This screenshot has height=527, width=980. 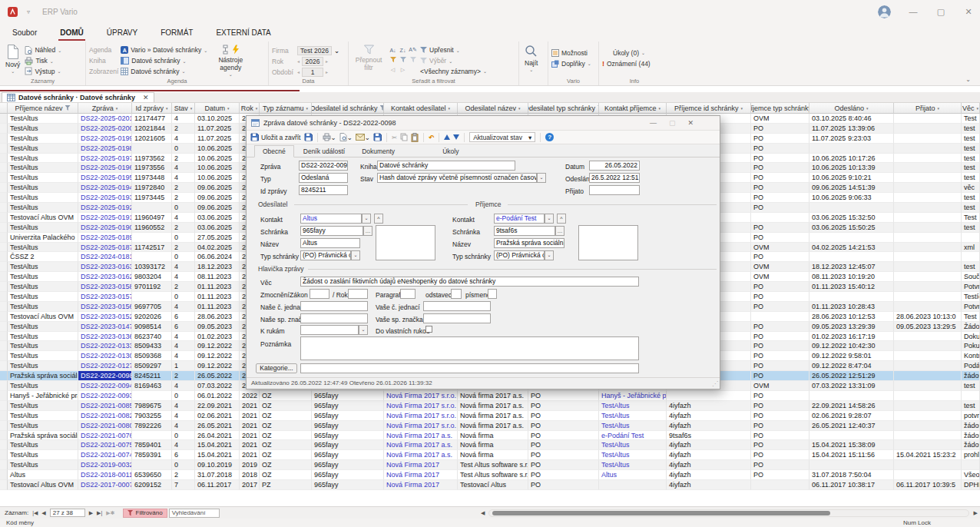 I want to click on odesilatel-nazev-field: Altus, so click(x=330, y=243).